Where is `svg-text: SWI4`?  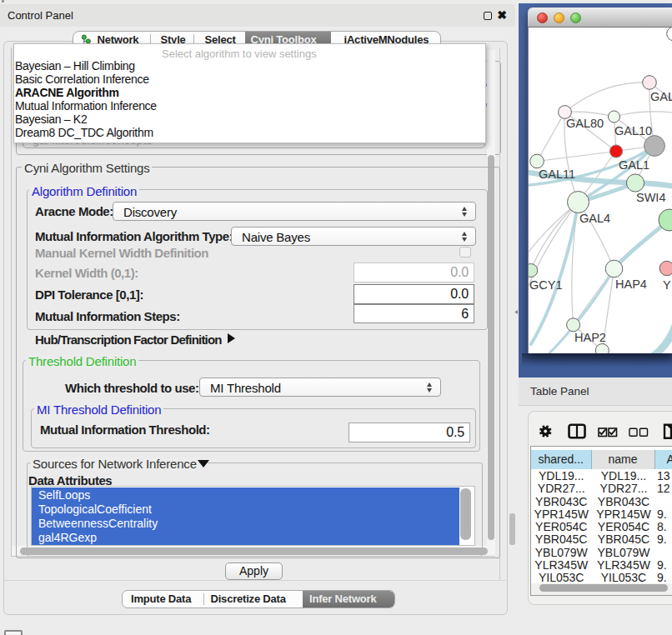
svg-text: SWI4 is located at coordinates (650, 198).